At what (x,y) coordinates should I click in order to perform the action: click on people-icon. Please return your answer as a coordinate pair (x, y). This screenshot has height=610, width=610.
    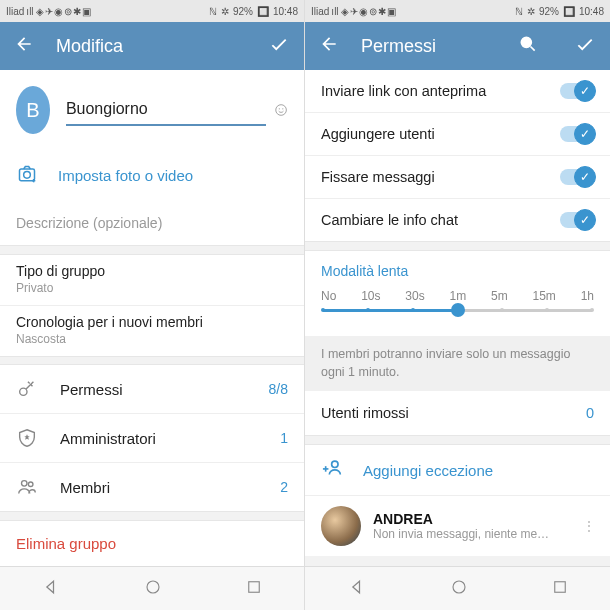
    Looking at the image, I should click on (27, 487).